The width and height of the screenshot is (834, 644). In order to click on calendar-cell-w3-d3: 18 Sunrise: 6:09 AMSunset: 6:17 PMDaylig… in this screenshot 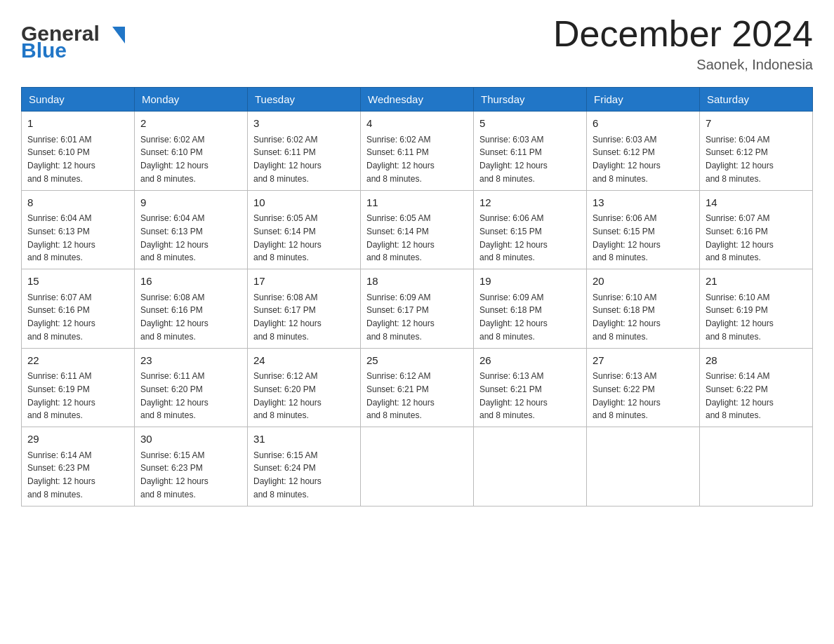, I will do `click(417, 309)`.